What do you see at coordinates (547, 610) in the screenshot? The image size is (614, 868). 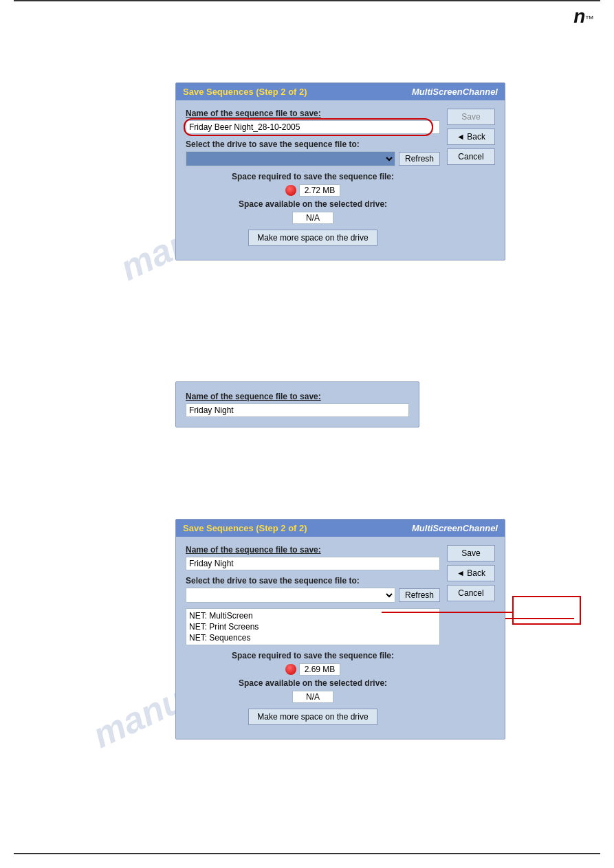 I see `arrow-box` at bounding box center [547, 610].